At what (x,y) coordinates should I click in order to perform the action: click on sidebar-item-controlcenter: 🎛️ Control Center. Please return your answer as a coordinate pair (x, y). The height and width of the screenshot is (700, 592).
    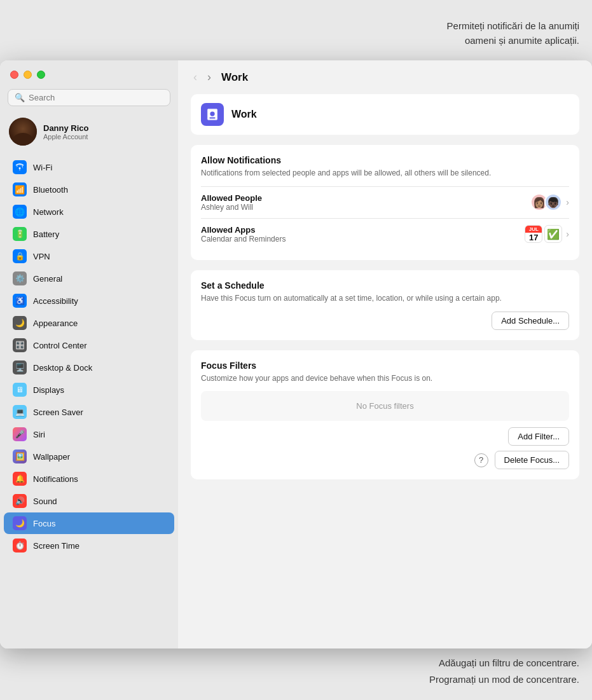
    Looking at the image, I should click on (89, 345).